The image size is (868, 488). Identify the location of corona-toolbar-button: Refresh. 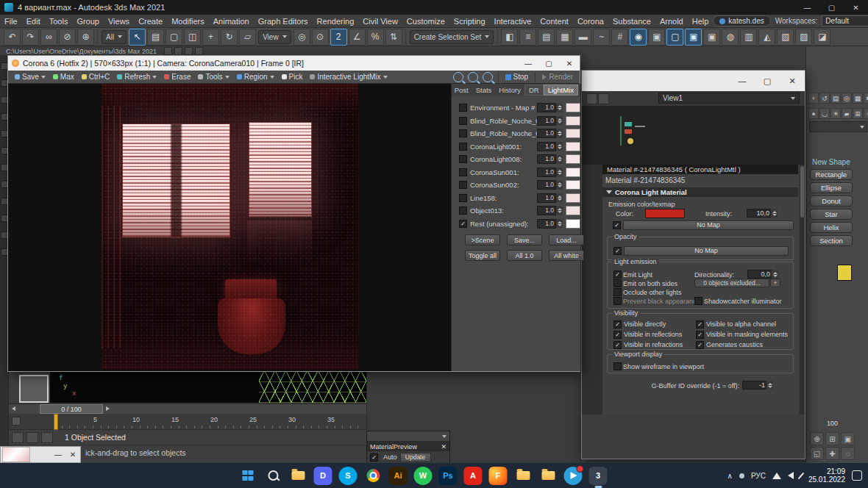
(137, 77).